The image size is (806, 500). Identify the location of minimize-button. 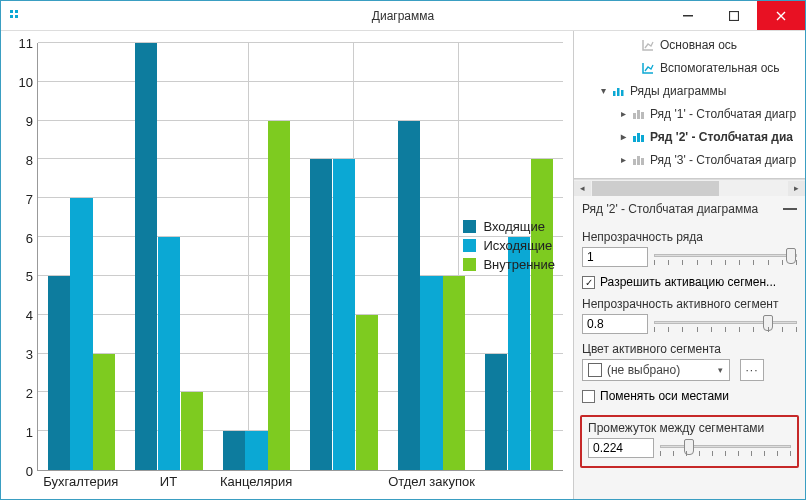
(688, 16).